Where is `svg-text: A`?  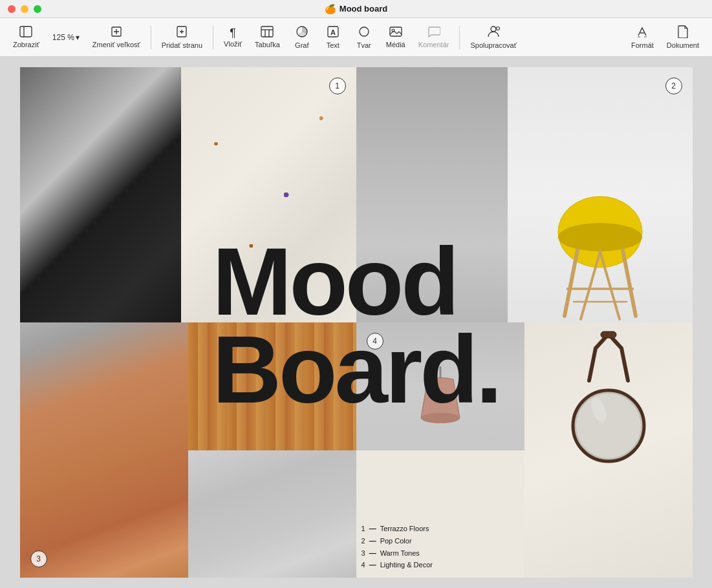
svg-text: A is located at coordinates (333, 32).